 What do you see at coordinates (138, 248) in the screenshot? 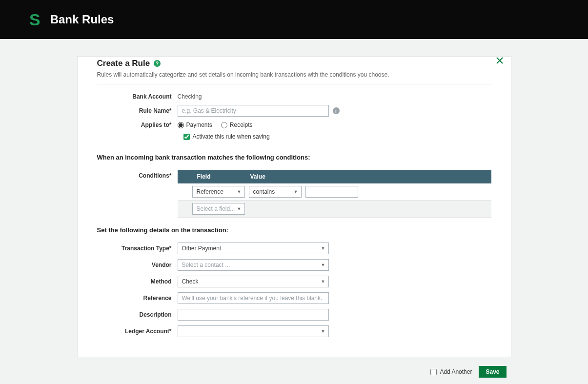
I see `transaction-type-label: Transaction Type*` at bounding box center [138, 248].